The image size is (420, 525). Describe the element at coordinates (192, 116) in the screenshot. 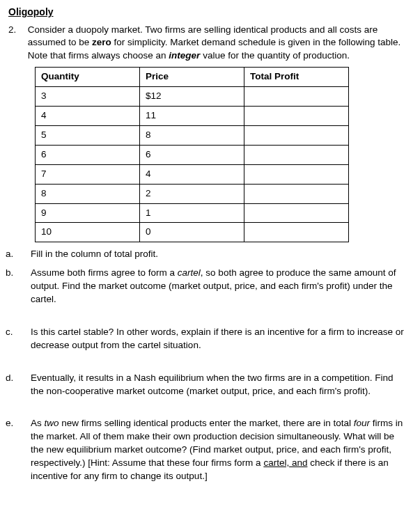

I see `cell-price: 11` at that location.